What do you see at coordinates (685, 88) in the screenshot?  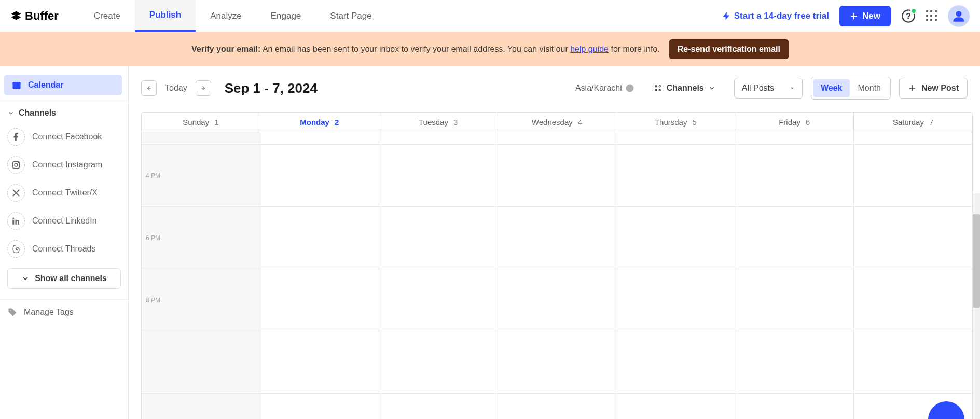 I see `channels-filter-label: Channels` at bounding box center [685, 88].